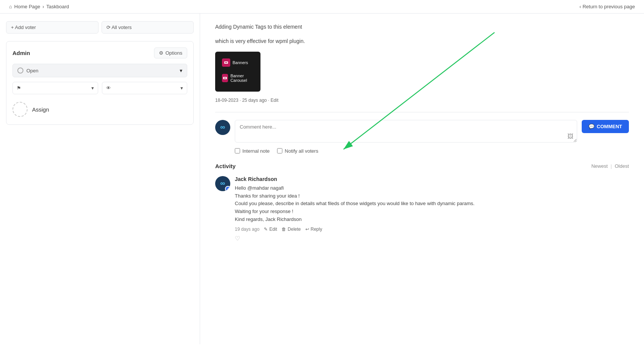  Describe the element at coordinates (432, 209) in the screenshot. I see `activity-content: Jack Richardson Hello @mahdar nagafi Tha…` at that location.